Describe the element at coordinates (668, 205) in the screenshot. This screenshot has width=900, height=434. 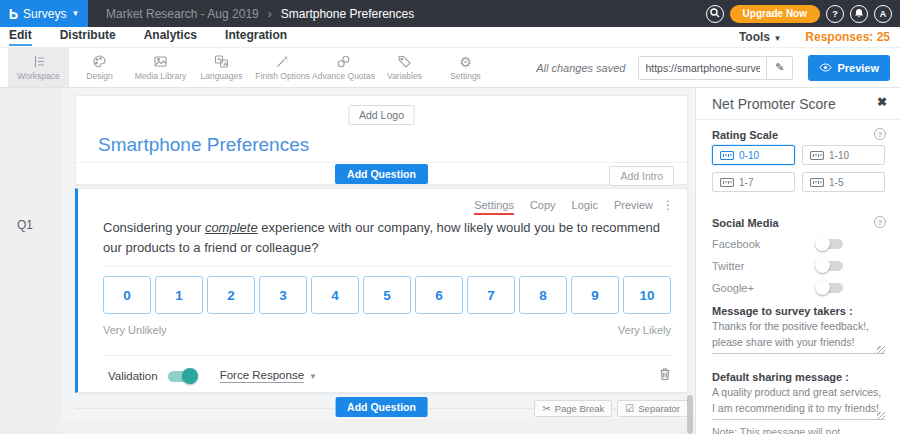
I see `kebab-menu-icon: ⋮` at that location.